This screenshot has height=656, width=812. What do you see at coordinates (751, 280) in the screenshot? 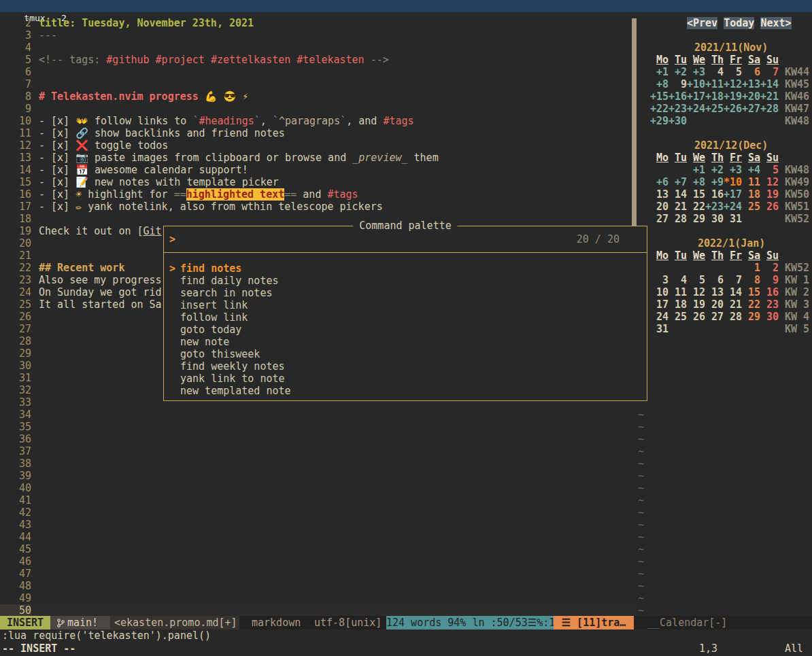
I see `calendar-day: 8` at bounding box center [751, 280].